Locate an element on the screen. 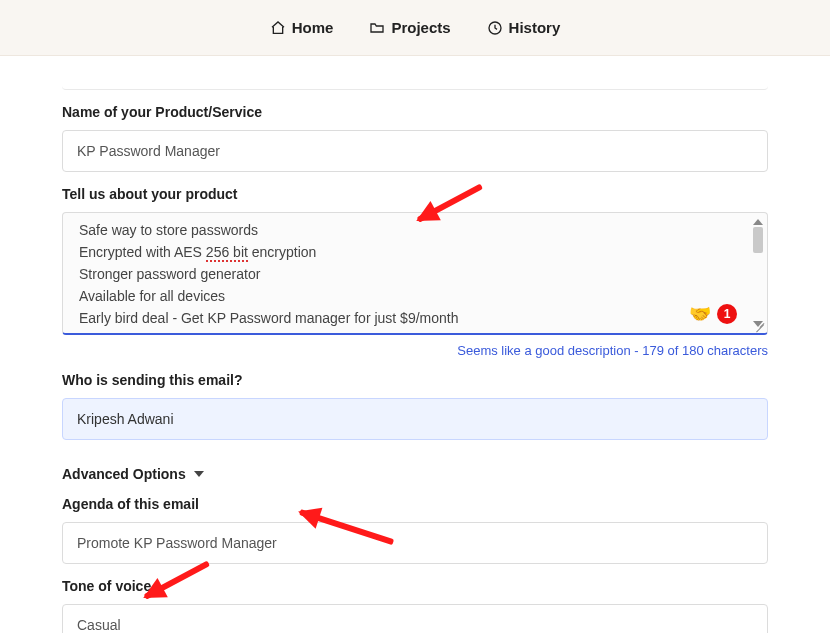  scroll-thumb is located at coordinates (758, 240).